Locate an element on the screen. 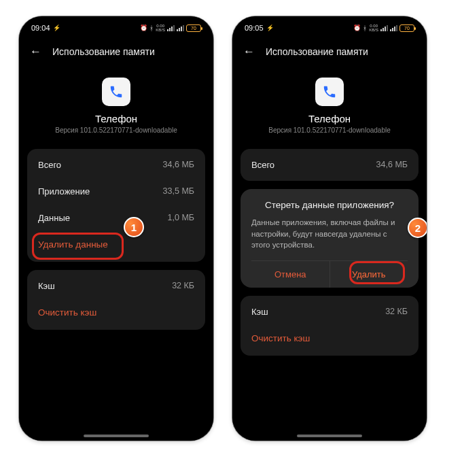  dialog-confirm-button: Удалить is located at coordinates (370, 275).